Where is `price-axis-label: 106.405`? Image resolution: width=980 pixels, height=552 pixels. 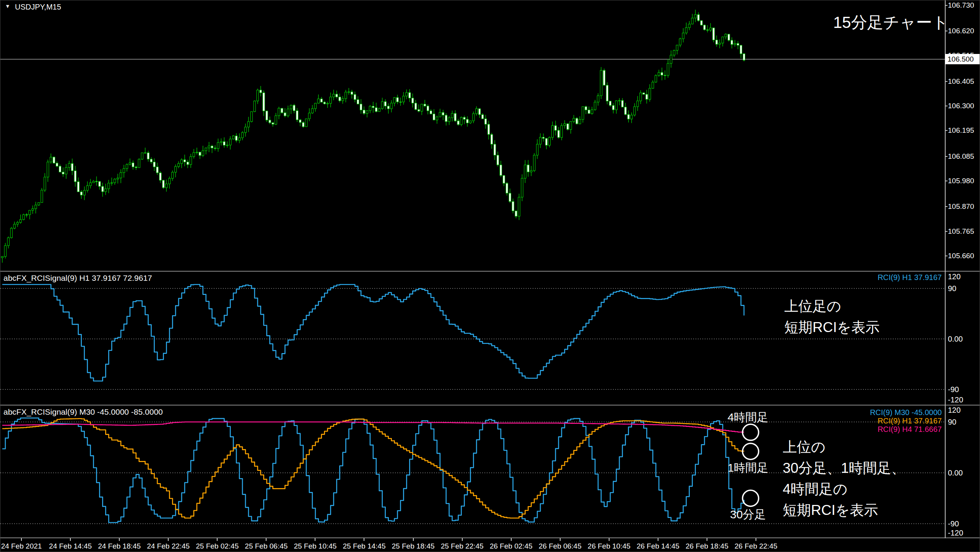
price-axis-label: 106.405 is located at coordinates (961, 81).